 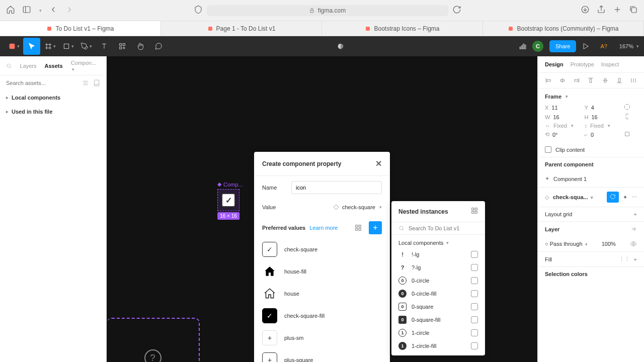 I want to click on close-icon: ✕, so click(x=378, y=164).